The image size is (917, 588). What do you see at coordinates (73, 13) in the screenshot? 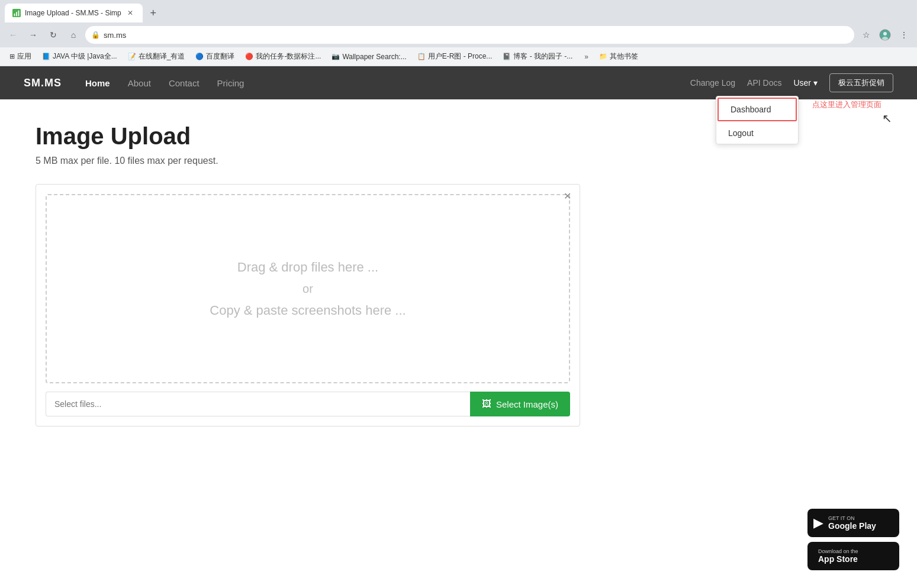
I see `tab-title: Image Upload - SM.MS - Simp` at bounding box center [73, 13].